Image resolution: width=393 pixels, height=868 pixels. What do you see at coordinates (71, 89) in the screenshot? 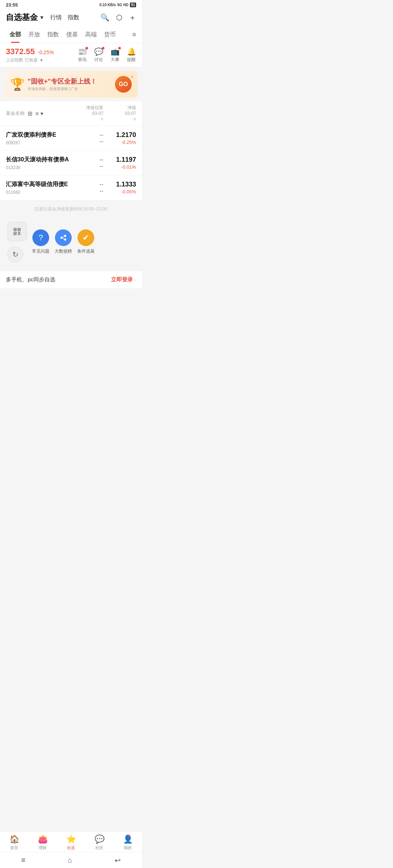
I see `banner-sub: 市场有风险，投资需谨慎 | 广告` at bounding box center [71, 89].